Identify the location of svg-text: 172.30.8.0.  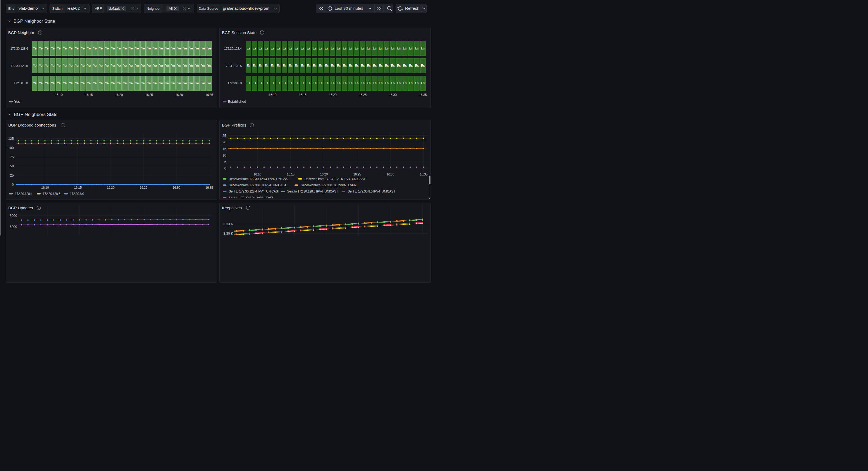
(235, 83).